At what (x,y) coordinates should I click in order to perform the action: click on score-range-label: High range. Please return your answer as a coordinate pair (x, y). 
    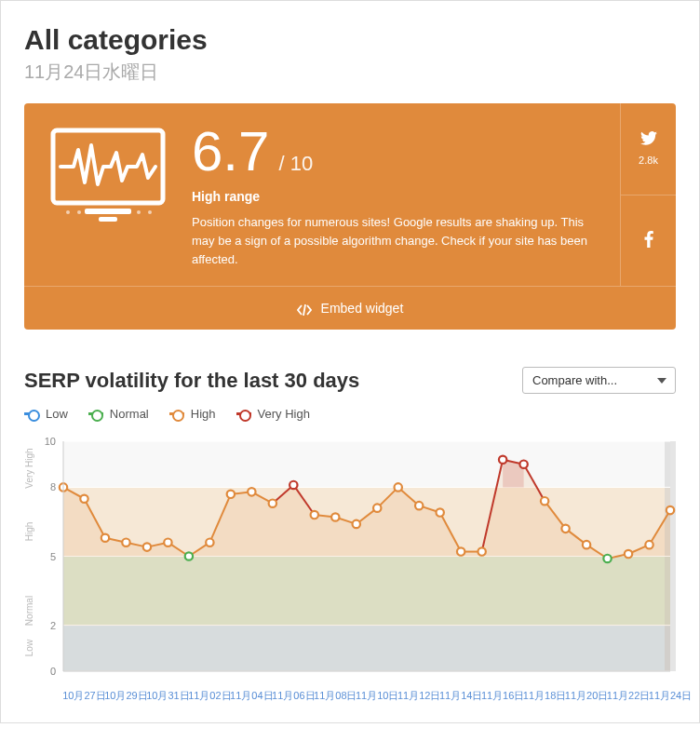
    Looking at the image, I should click on (397, 196).